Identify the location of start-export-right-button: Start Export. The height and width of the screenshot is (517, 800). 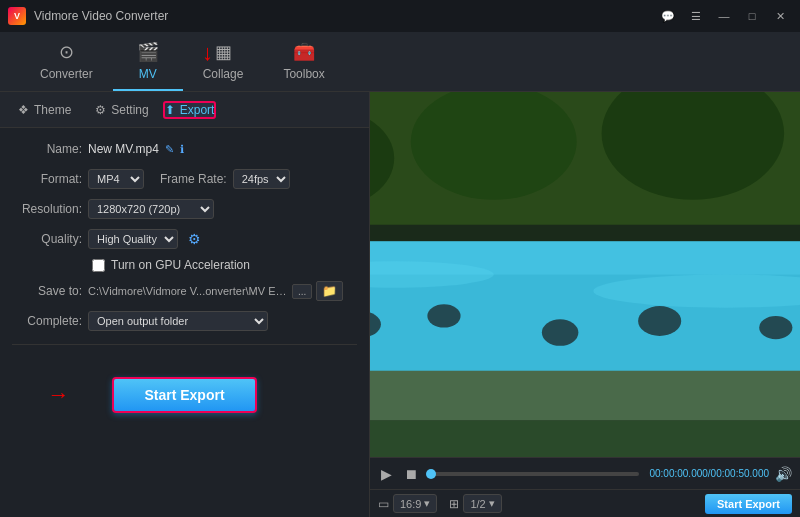
(748, 504).